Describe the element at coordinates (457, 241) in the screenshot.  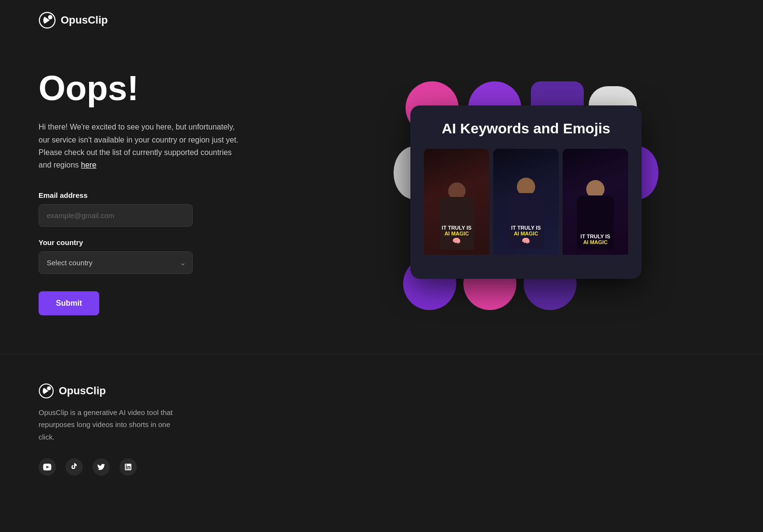
I see `brain-emoji: 🧠` at that location.